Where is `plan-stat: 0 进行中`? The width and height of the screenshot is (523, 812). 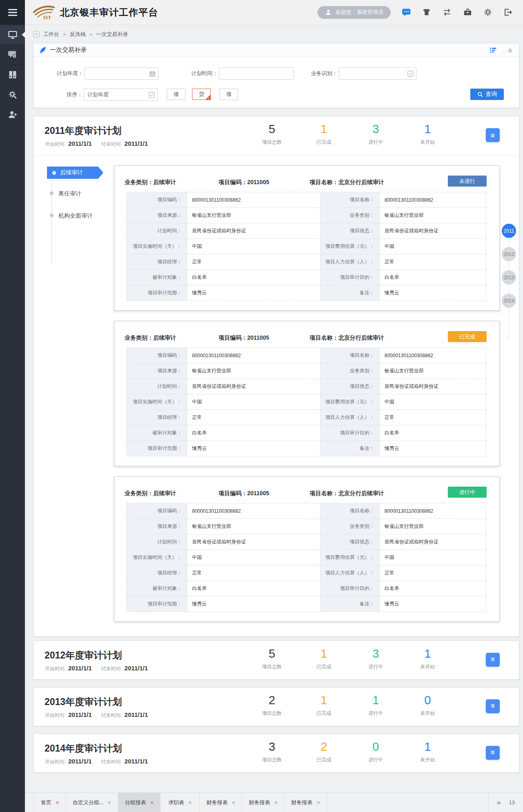
plan-stat: 0 进行中 is located at coordinates (376, 752).